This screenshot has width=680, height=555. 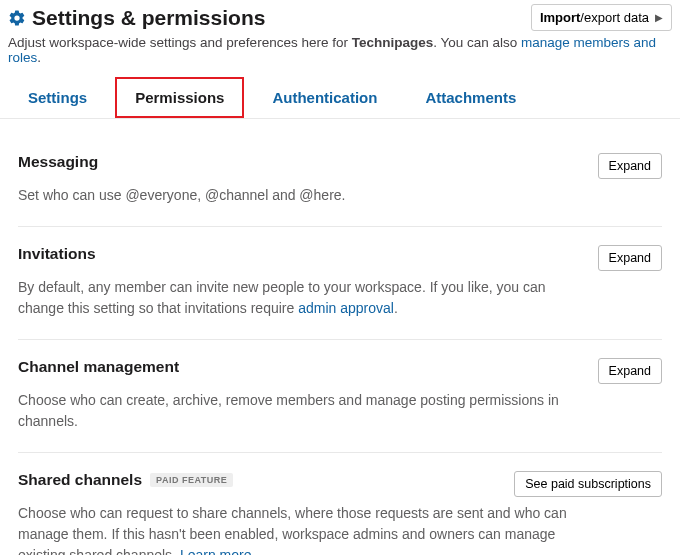 I want to click on section-title: Invitations, so click(x=57, y=254).